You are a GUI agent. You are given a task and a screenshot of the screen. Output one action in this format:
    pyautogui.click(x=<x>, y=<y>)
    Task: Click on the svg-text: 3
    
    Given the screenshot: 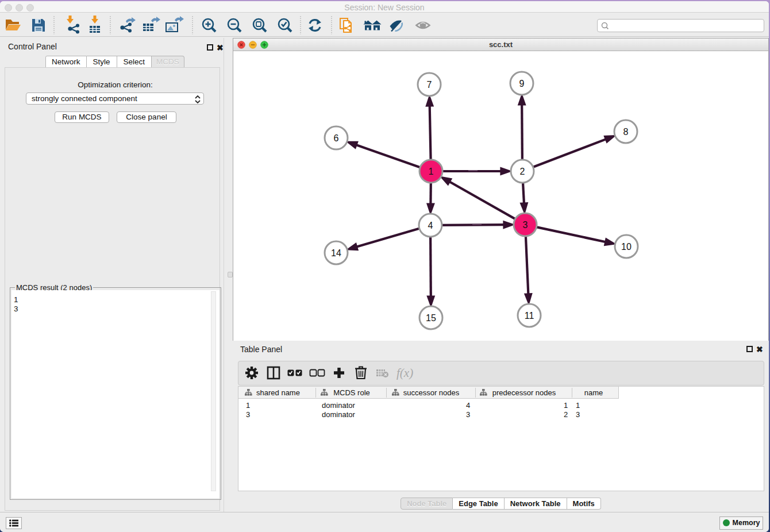 What is the action you would take?
    pyautogui.click(x=525, y=225)
    